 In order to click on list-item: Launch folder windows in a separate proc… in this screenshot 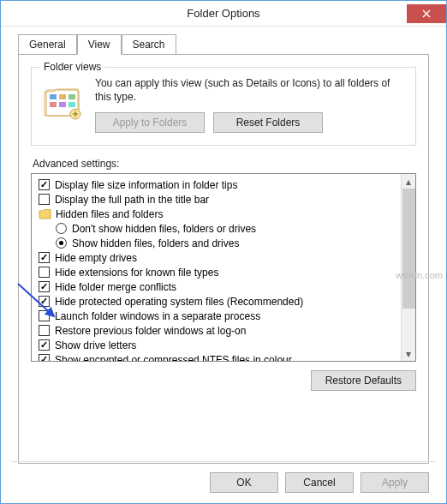, I will do `click(216, 315)`.